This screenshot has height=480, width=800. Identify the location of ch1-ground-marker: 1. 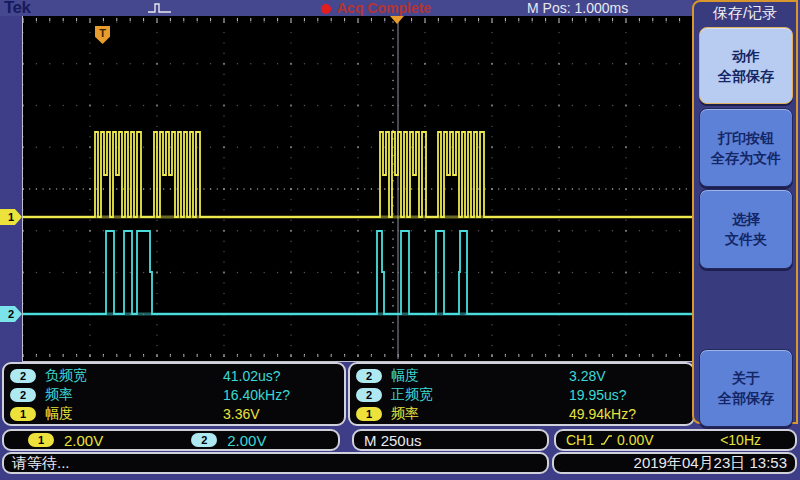
(11, 217).